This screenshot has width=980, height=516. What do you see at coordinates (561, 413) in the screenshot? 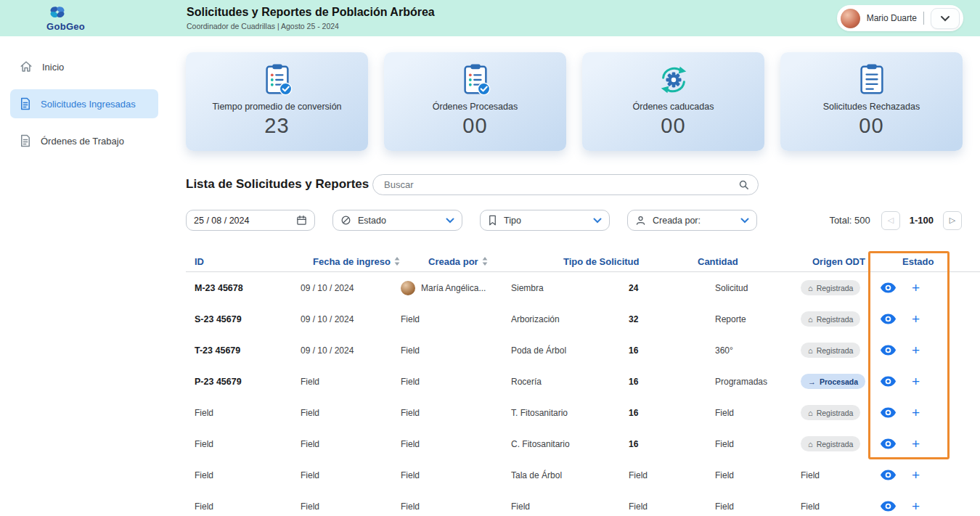
I see `cell-tipo-solicitud: T. Fitosanitario` at bounding box center [561, 413].